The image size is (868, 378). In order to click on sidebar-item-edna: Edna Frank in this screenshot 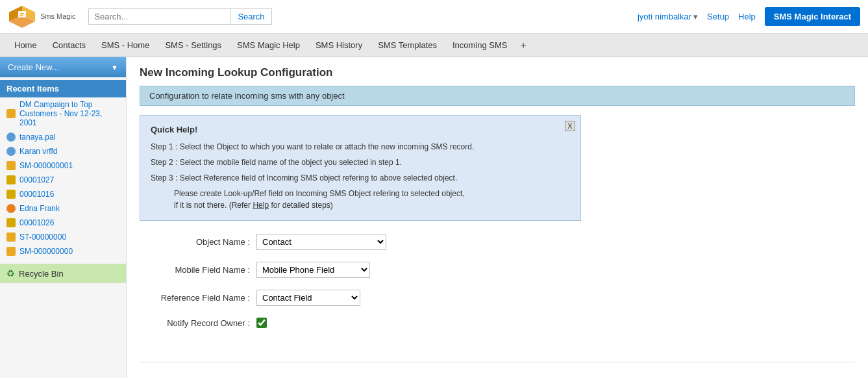, I will do `click(63, 208)`.